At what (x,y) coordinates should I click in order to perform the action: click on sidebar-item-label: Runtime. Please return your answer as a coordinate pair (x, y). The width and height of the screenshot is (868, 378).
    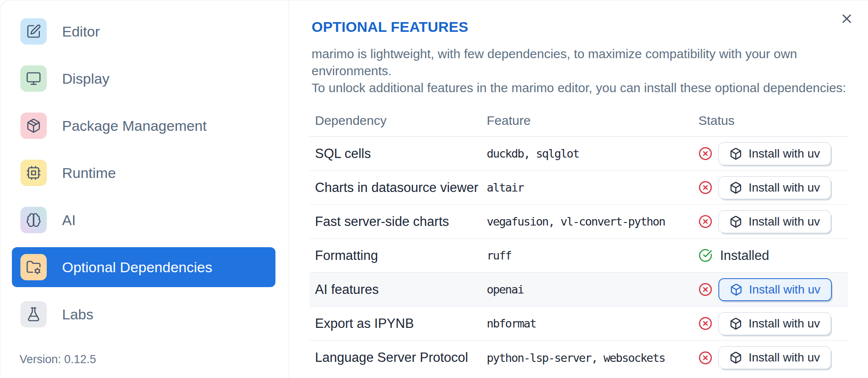
    Looking at the image, I should click on (89, 173).